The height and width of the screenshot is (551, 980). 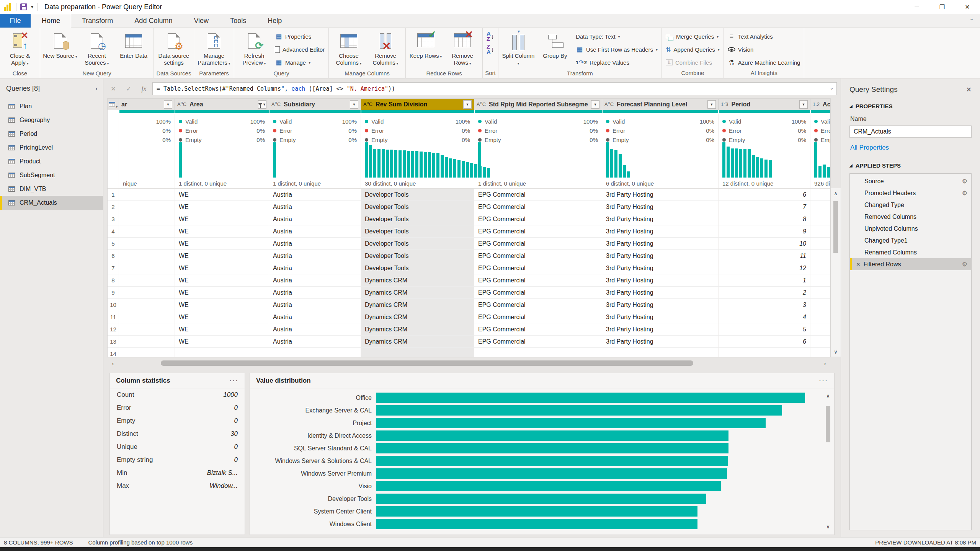 I want to click on applied-step-unpivoted-columns: Unpivoted Columns, so click(x=910, y=229).